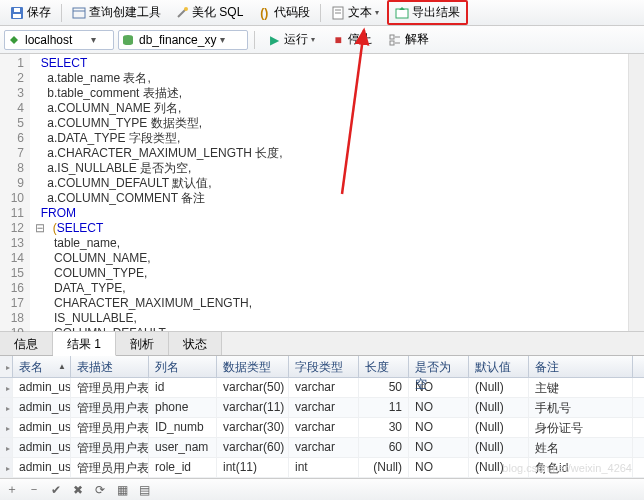 Image resolution: width=644 pixels, height=500 pixels. What do you see at coordinates (384, 428) in the screenshot?
I see `cell: 30` at bounding box center [384, 428].